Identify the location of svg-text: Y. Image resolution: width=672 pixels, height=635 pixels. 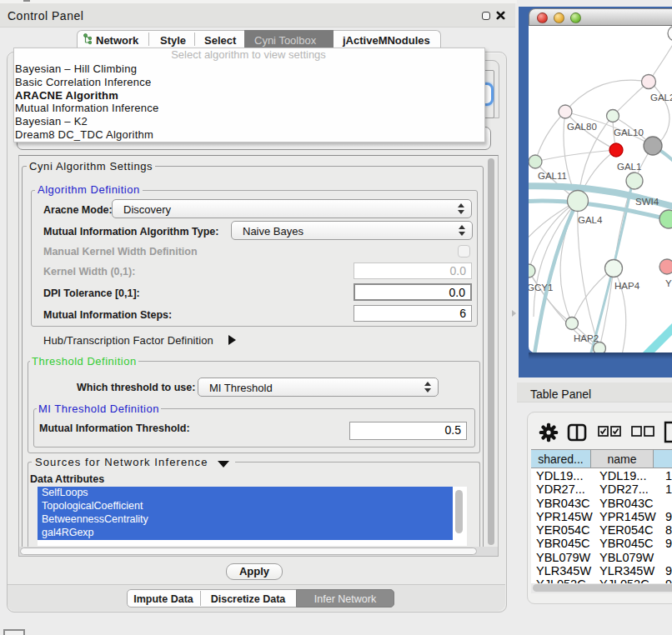
(669, 283).